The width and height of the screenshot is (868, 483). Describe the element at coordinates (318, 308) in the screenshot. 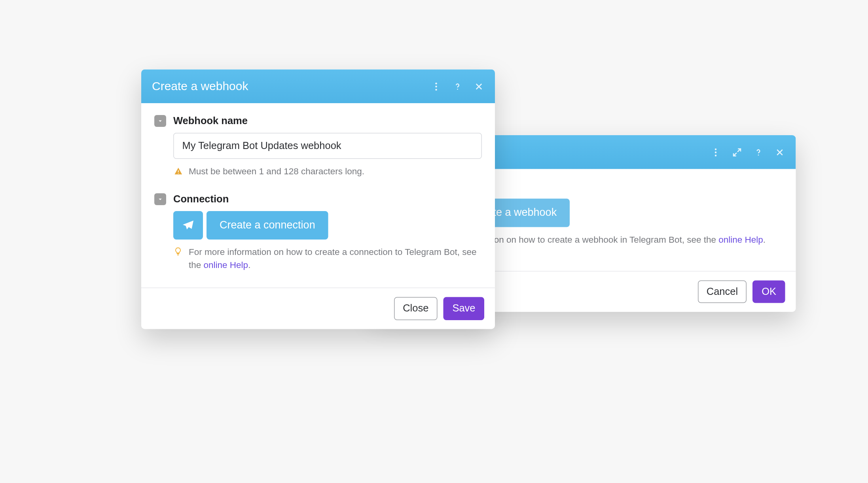

I see `modal-footer: Close Save` at that location.